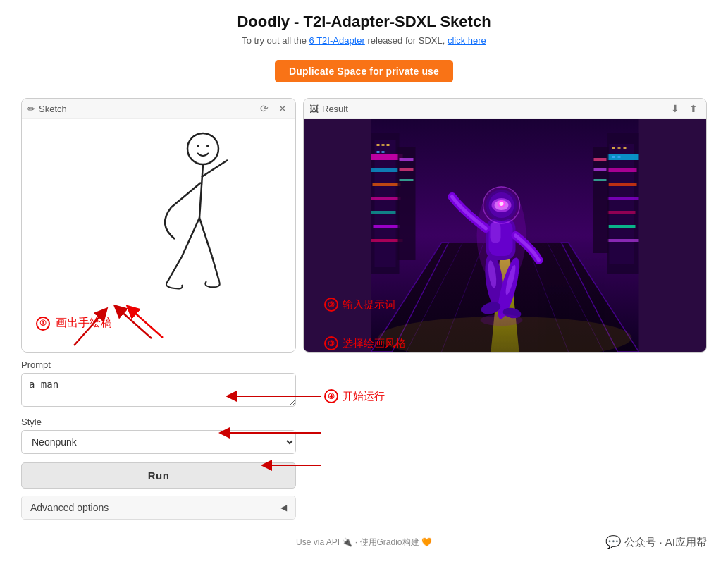 The image size is (728, 564). What do you see at coordinates (364, 41) in the screenshot?
I see `page-subtitle: To try out all the 6 T2I-Adapter release…` at bounding box center [364, 41].